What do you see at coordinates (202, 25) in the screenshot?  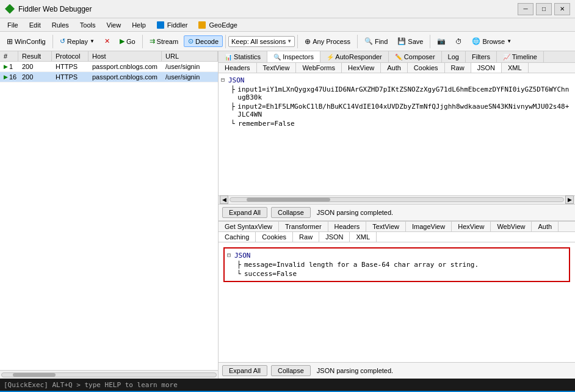 I see `geoedge-icon` at bounding box center [202, 25].